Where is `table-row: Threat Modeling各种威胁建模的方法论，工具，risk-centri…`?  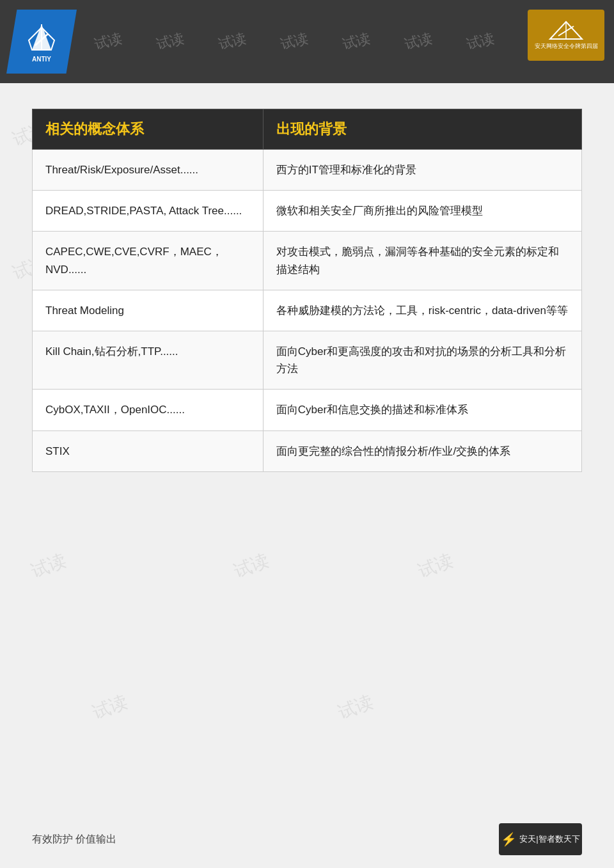 table-row: Threat Modeling各种威胁建模的方法论，工具，risk-centri… is located at coordinates (307, 310).